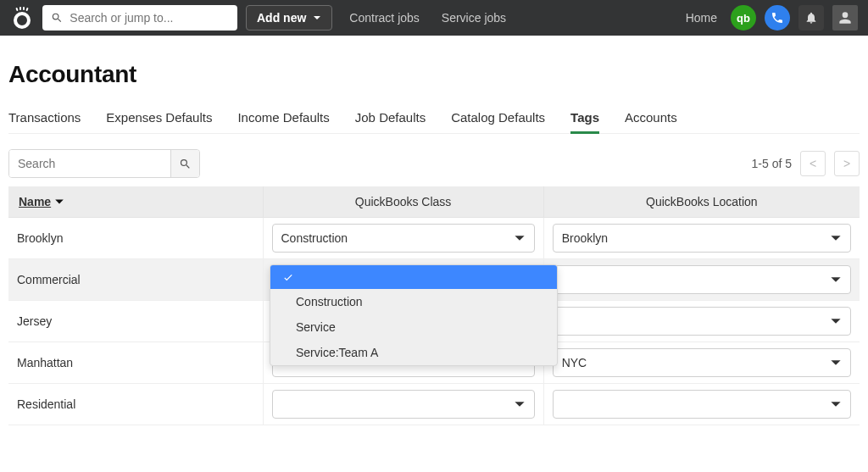 The height and width of the screenshot is (472, 868). I want to click on notifications-button, so click(811, 18).